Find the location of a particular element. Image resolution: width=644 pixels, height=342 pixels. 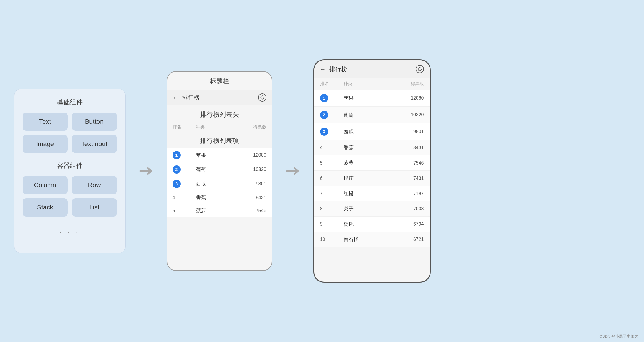

full-rank-badge: 1 is located at coordinates (324, 98).